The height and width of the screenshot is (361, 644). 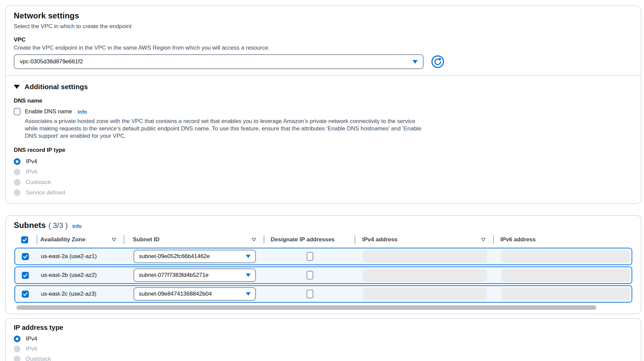 What do you see at coordinates (38, 358) in the screenshot?
I see `radio-ip-dualstack-label: Dualstack` at bounding box center [38, 358].